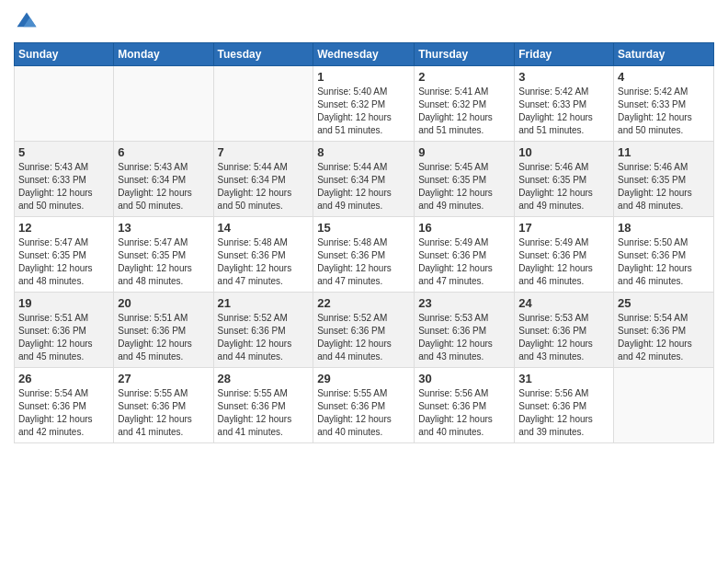 The width and height of the screenshot is (728, 563). I want to click on day-cell: 14Sunrise: 5:48 AM Sunset: 6:36 PM Dayli…, so click(263, 255).